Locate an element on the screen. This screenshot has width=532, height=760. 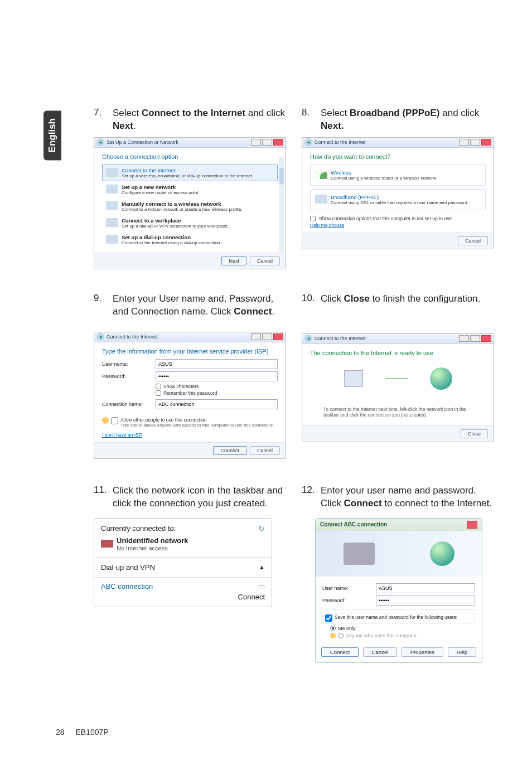
refresh-icon: ↻ is located at coordinates (262, 529).